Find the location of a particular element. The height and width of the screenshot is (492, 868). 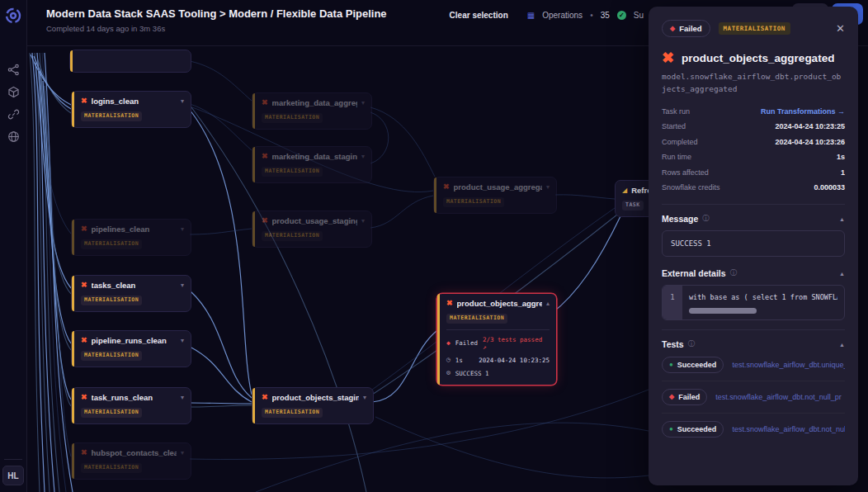

node-label: tasks_clean is located at coordinates (114, 286).